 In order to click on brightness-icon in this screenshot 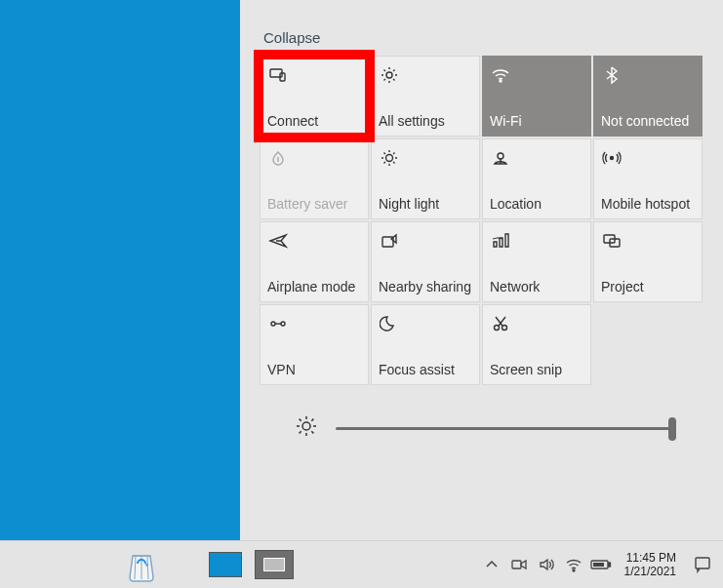, I will do `click(306, 428)`.